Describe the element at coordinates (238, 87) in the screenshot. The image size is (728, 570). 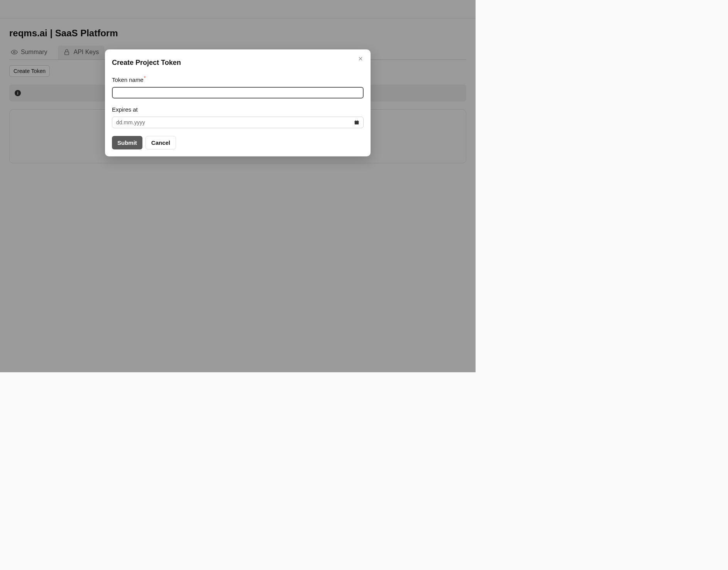
I see `token-name-group: Token name*` at that location.